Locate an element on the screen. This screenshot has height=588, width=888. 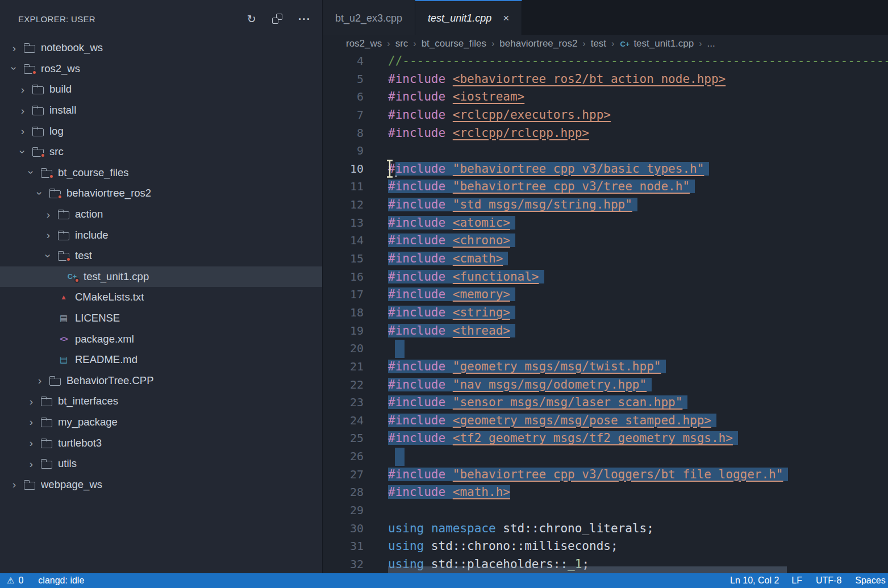
close-tab-icon: × is located at coordinates (506, 18).